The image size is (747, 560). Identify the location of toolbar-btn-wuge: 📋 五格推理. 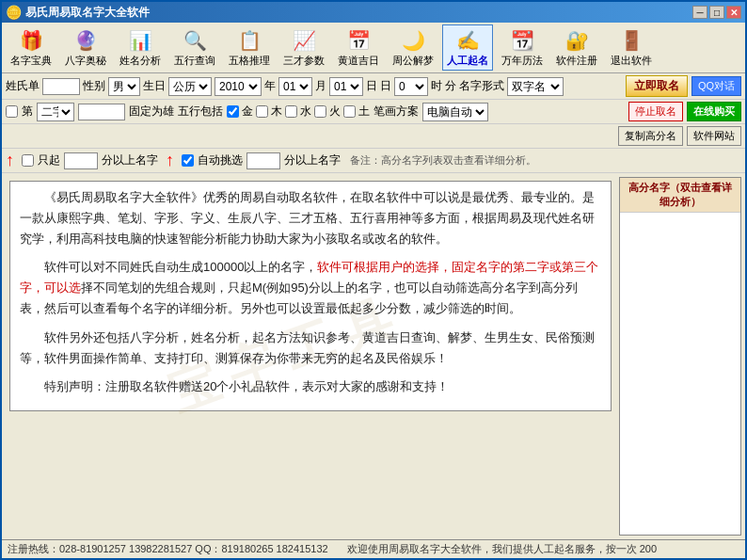
(249, 47).